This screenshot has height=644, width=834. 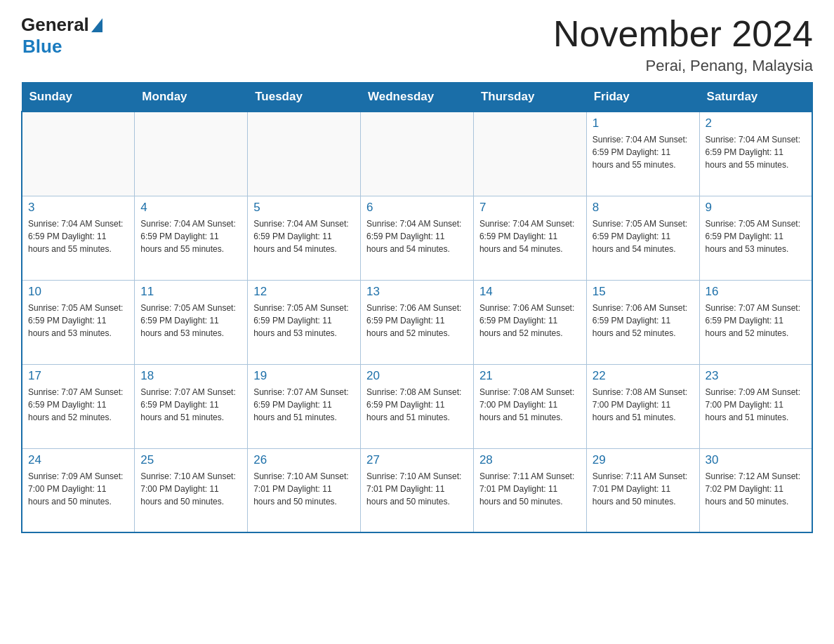 I want to click on day-info: Sunrise: 7:08 AM Sunset: 6:59 PM Dayligh…, so click(x=417, y=405).